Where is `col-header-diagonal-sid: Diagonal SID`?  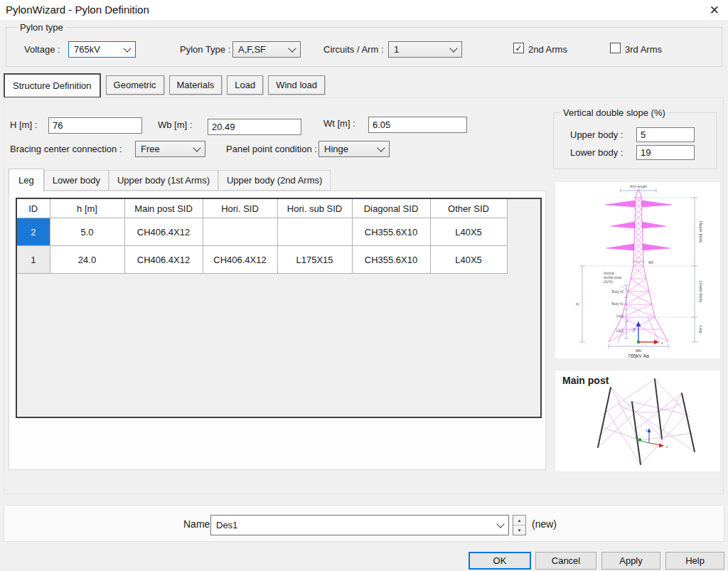 col-header-diagonal-sid: Diagonal SID is located at coordinates (391, 209).